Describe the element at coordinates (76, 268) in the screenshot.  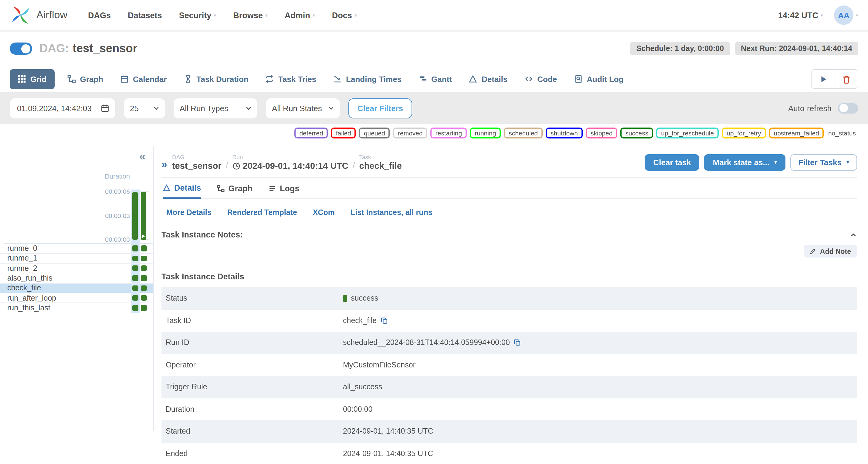
I see `task-row: runme_2` at that location.